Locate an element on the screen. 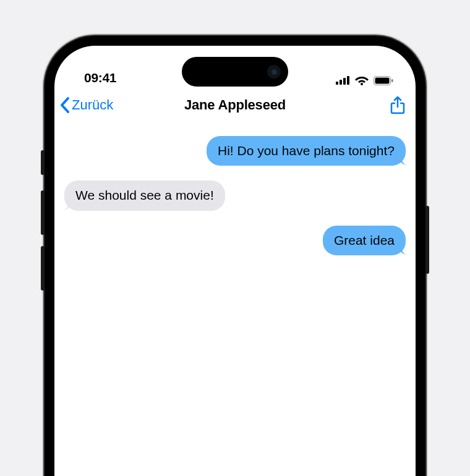 The width and height of the screenshot is (470, 476). back-button: Zurück is located at coordinates (87, 105).